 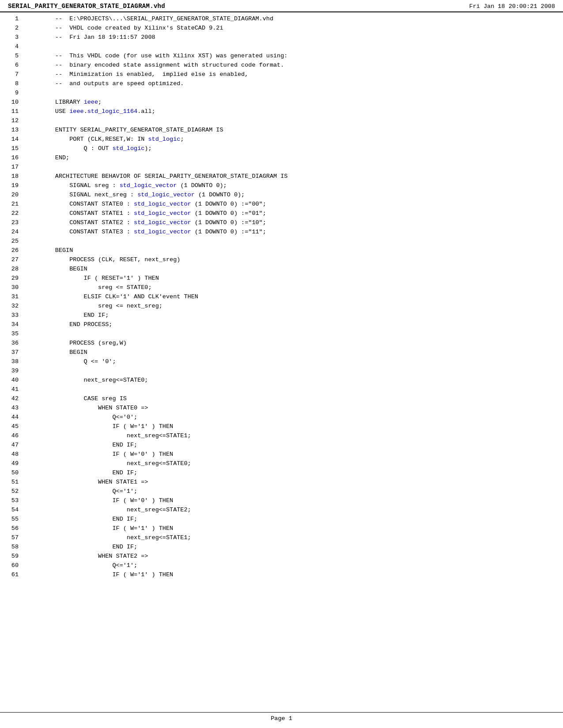 I want to click on line-number: 60, so click(x=13, y=566).